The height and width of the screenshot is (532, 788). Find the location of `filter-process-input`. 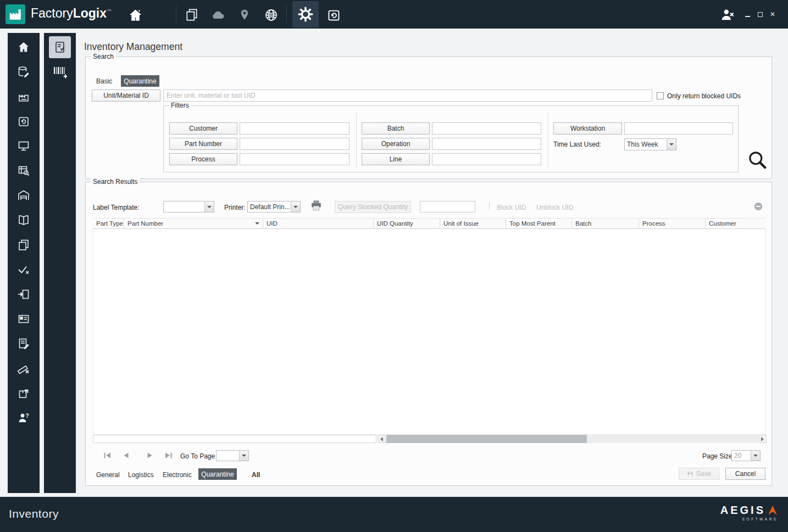

filter-process-input is located at coordinates (295, 159).